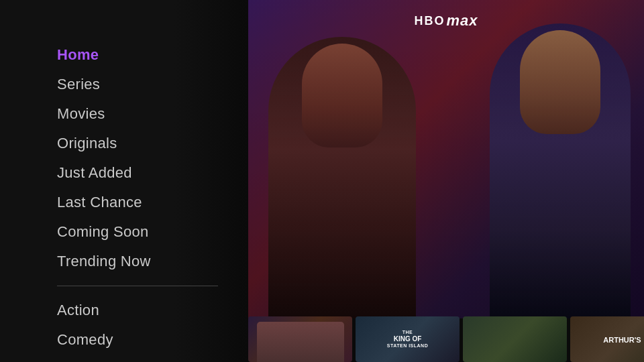  I want to click on sidebar-item-coming-soon: Coming Soon, so click(153, 232).